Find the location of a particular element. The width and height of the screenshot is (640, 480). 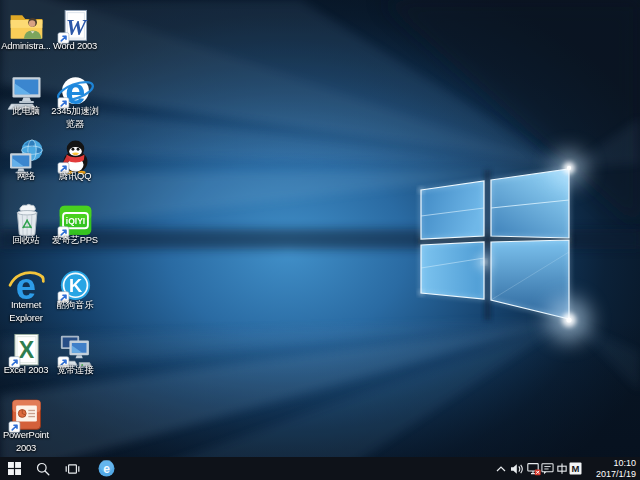

ime-chinese-icon is located at coordinates (562, 468).